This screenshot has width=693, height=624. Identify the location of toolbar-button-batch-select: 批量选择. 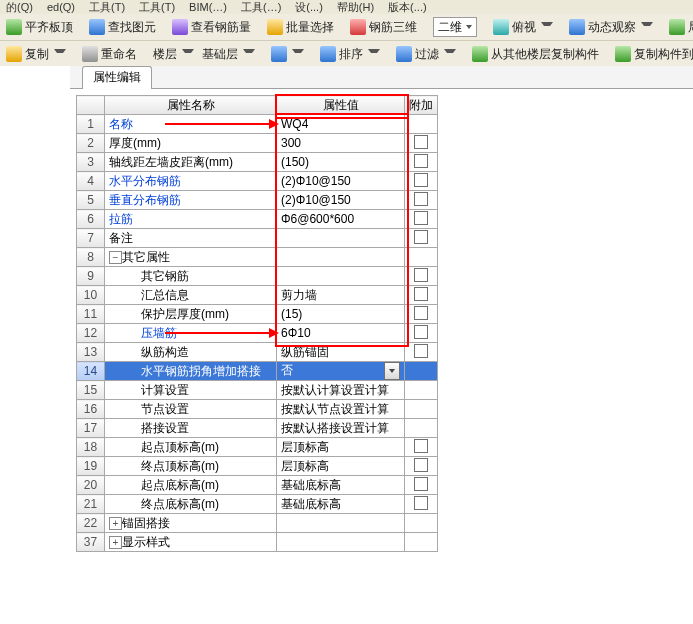
(300, 28).